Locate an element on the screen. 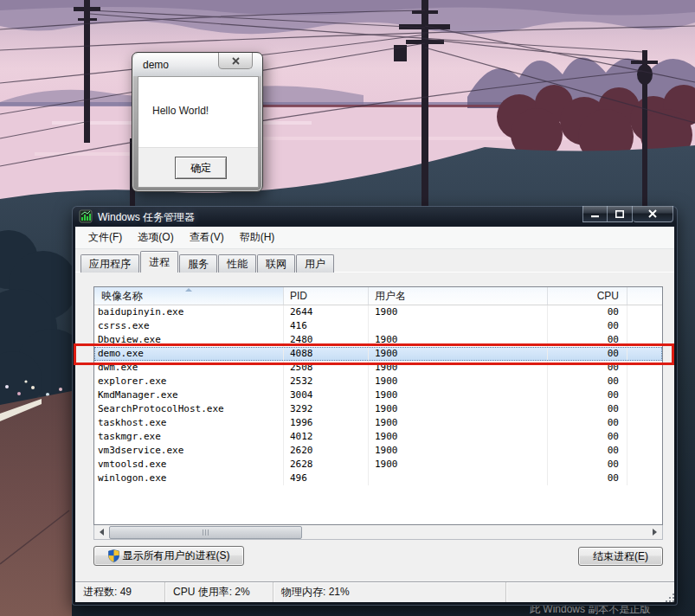  demo-dialog-close-button is located at coordinates (235, 61).